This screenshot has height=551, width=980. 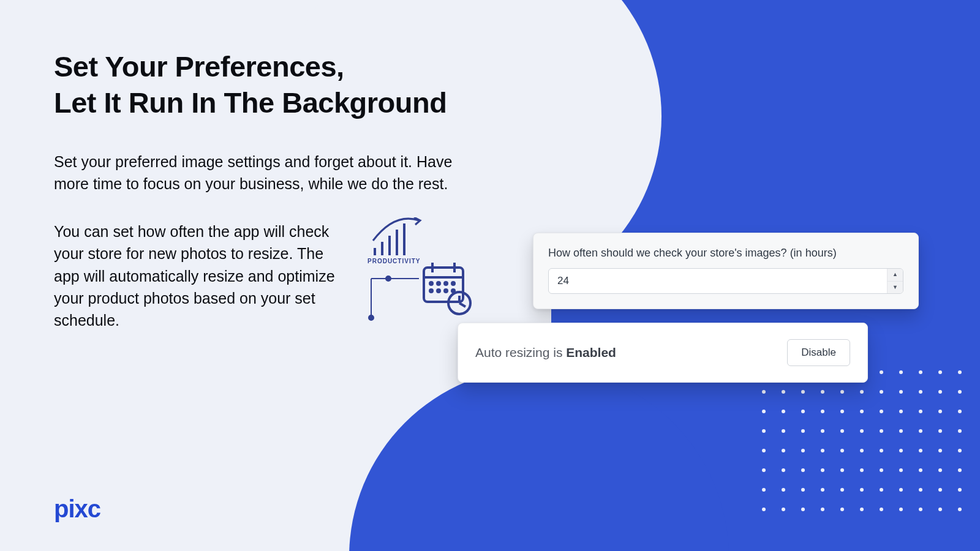 I want to click on heading-line-1: Set Your Preferences,, so click(x=199, y=66).